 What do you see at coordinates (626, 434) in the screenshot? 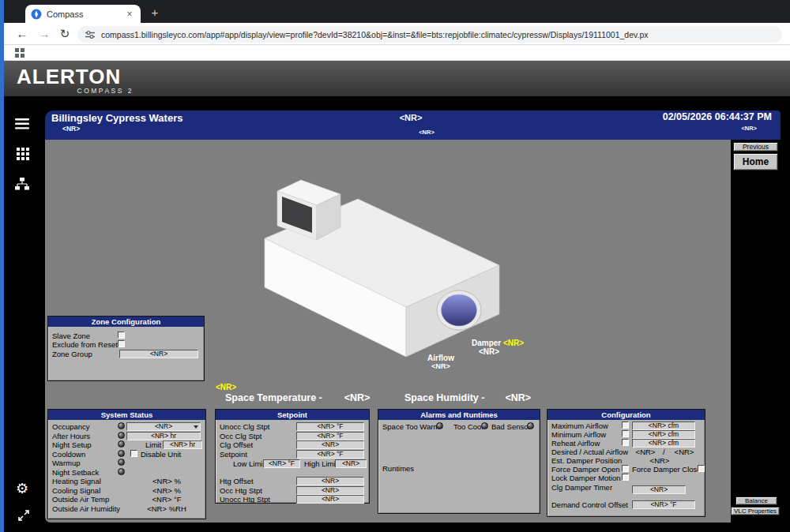
I see `minimum-airflow-checkbox` at bounding box center [626, 434].